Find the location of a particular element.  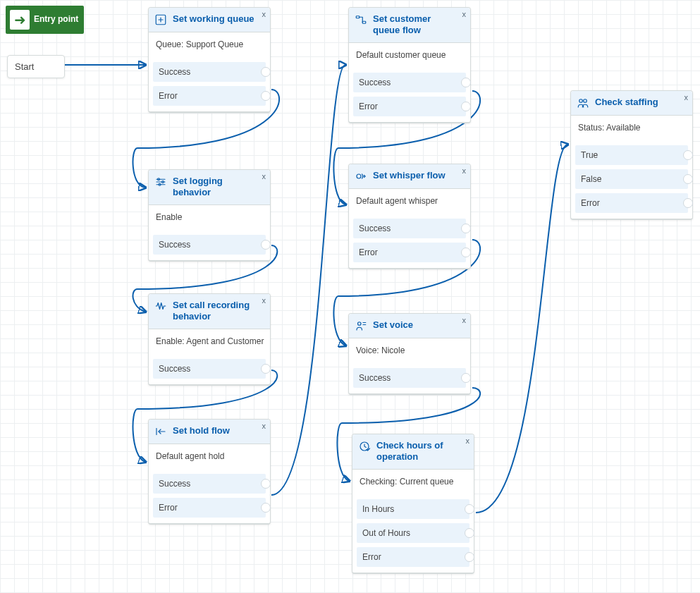

node-desc: Status: Available is located at coordinates (632, 128).